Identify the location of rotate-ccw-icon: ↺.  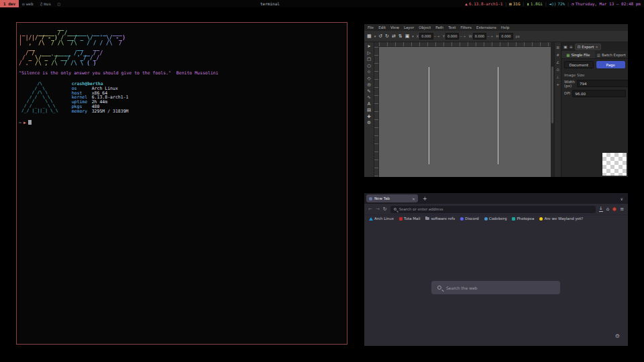
(380, 36).